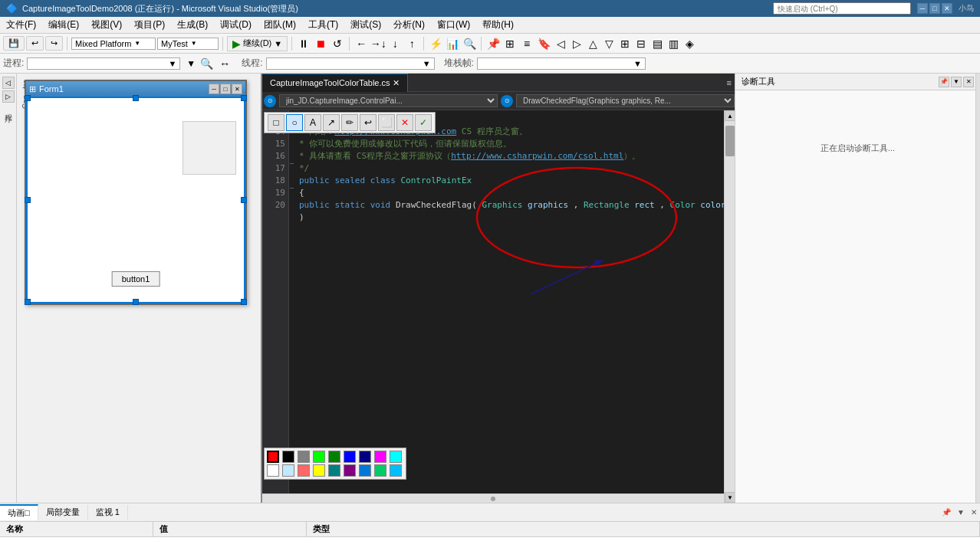 This screenshot has width=980, height=541. What do you see at coordinates (366, 25) in the screenshot?
I see `menu-test: 测试(S)` at bounding box center [366, 25].